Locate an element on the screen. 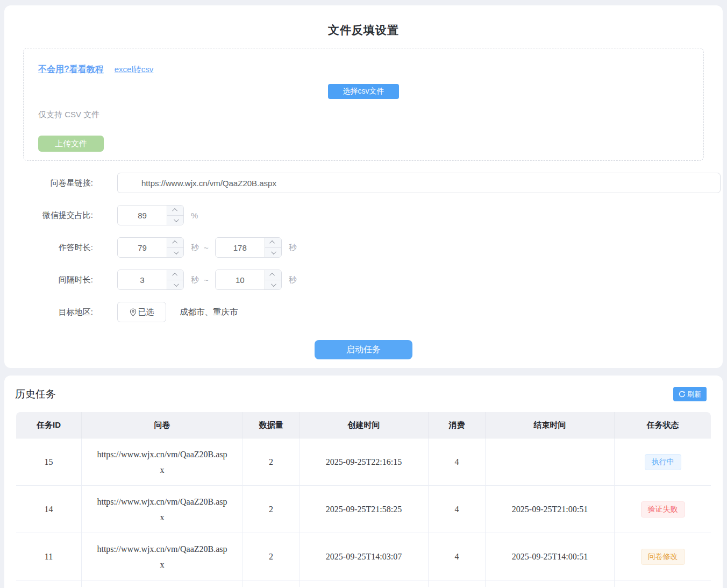 Image resolution: width=727 pixels, height=588 pixels. help-links-row: 不会用?看看教程 excel转csv is located at coordinates (364, 70).